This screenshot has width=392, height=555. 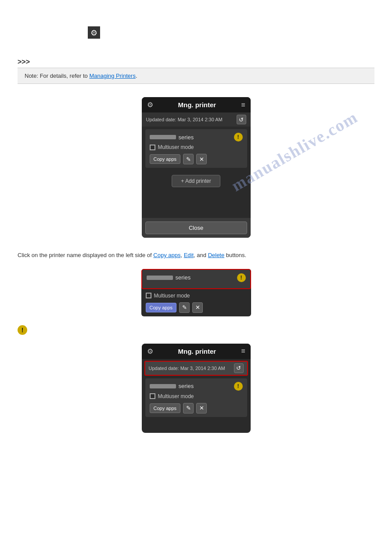 I want to click on edit-button-1: ✎, so click(x=188, y=159).